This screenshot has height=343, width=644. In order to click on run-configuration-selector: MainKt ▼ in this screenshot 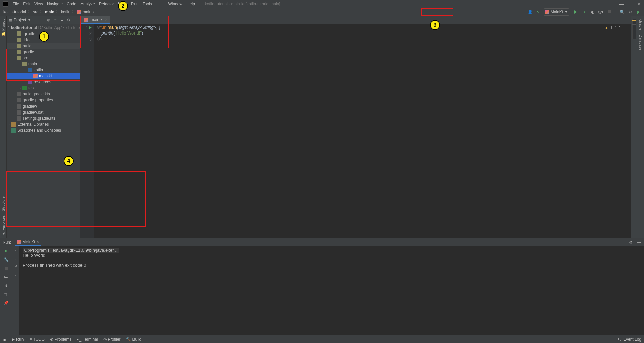, I will do `click(556, 12)`.